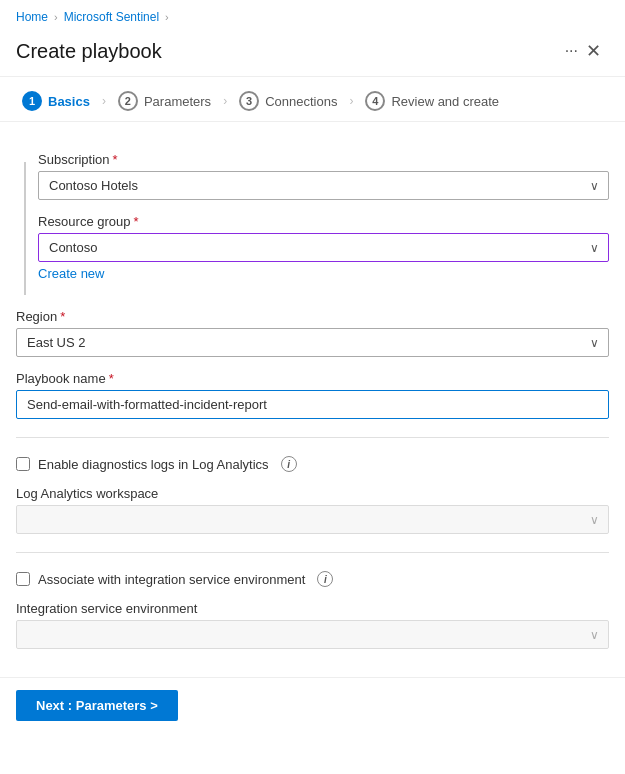 Image resolution: width=625 pixels, height=774 pixels. What do you see at coordinates (112, 378) in the screenshot?
I see `playbook-name-required: *` at bounding box center [112, 378].